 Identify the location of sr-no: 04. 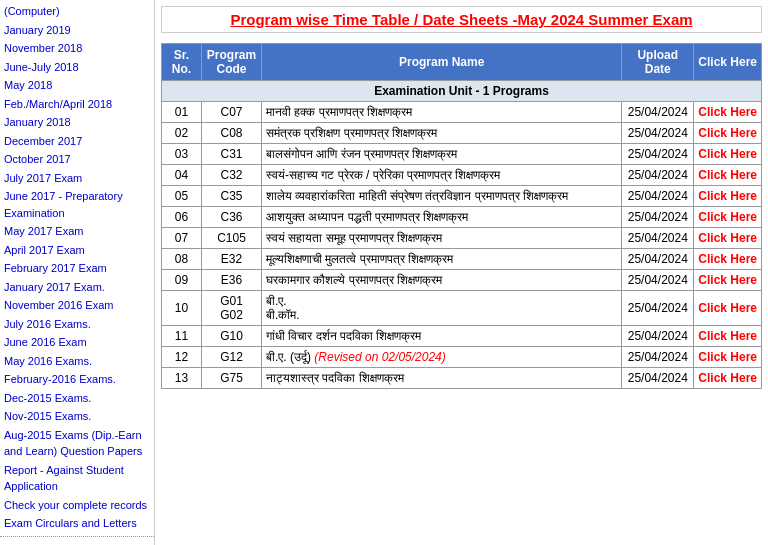
(182, 176).